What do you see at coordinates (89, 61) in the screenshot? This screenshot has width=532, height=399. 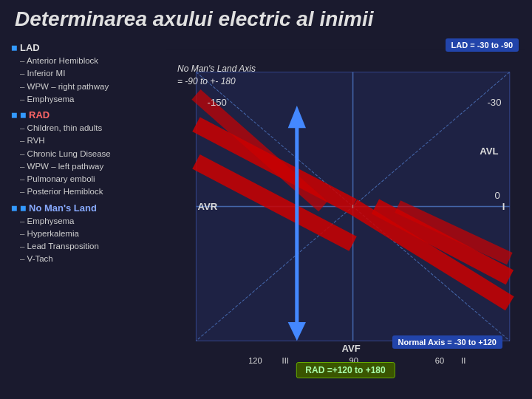 I see `list-item: Anterior Hemiblock` at bounding box center [89, 61].